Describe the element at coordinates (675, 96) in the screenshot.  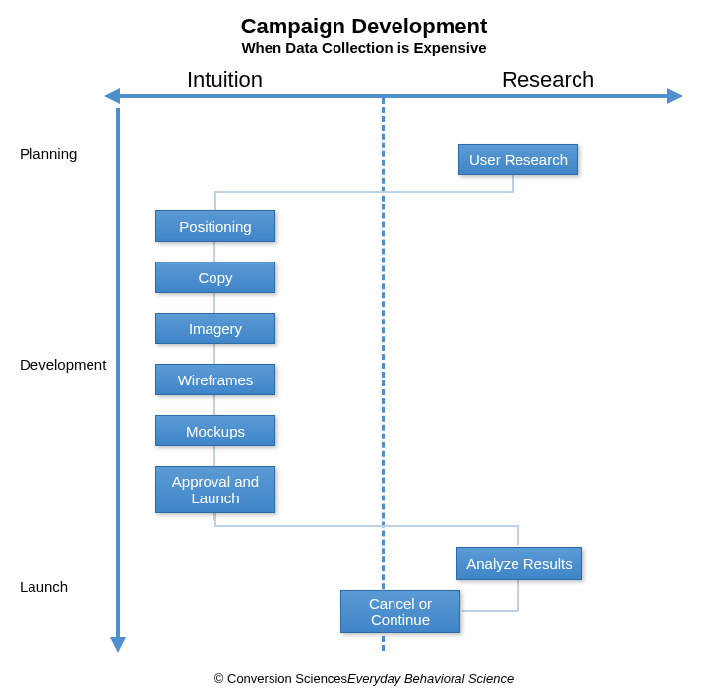
I see `axis-arrow-right-icon` at that location.